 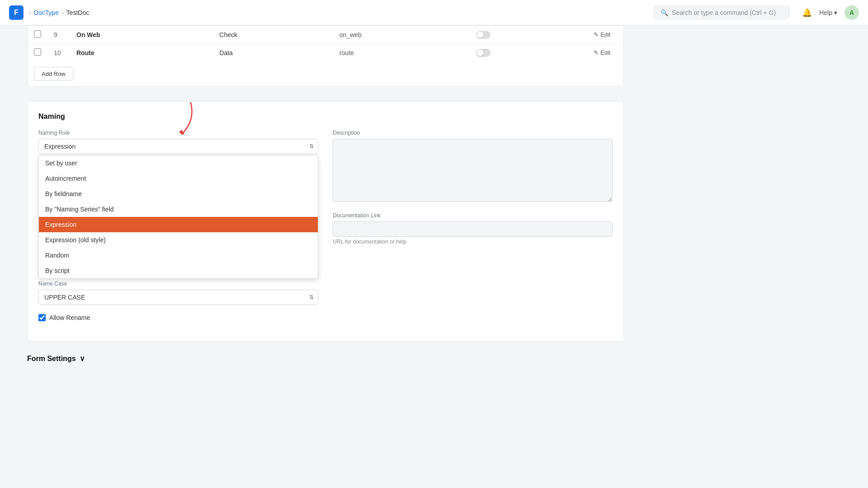 What do you see at coordinates (178, 255) in the screenshot?
I see `dropdown-item: Random` at bounding box center [178, 255].